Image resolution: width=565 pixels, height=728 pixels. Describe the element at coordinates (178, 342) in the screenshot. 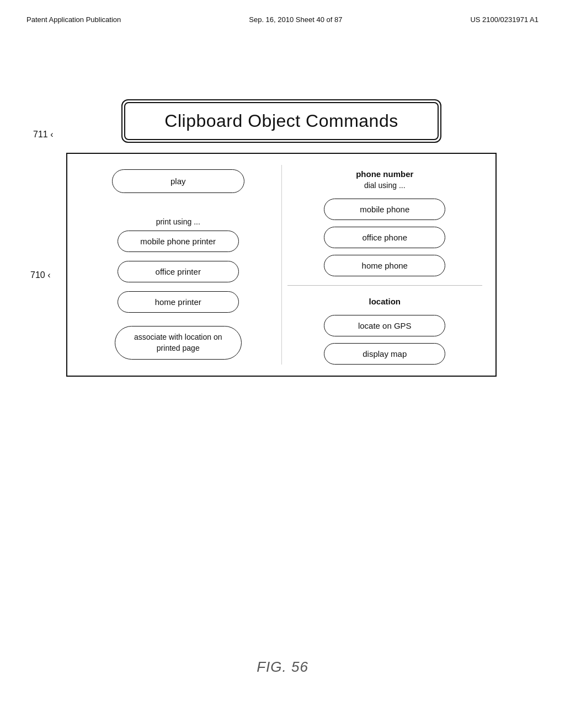

I see `associate-location-label: associate with location onprinted page` at that location.